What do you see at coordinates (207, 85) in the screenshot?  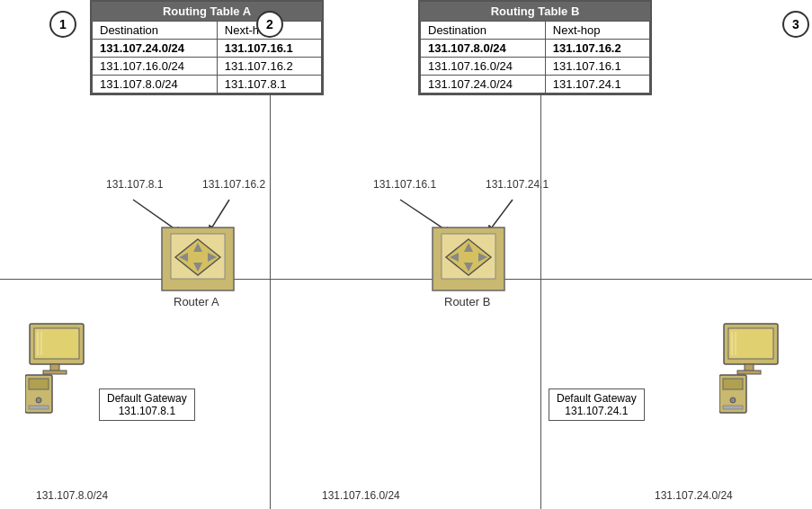 I see `table-row: 131.107.8.0/24 131.107.8.1` at bounding box center [207, 85].